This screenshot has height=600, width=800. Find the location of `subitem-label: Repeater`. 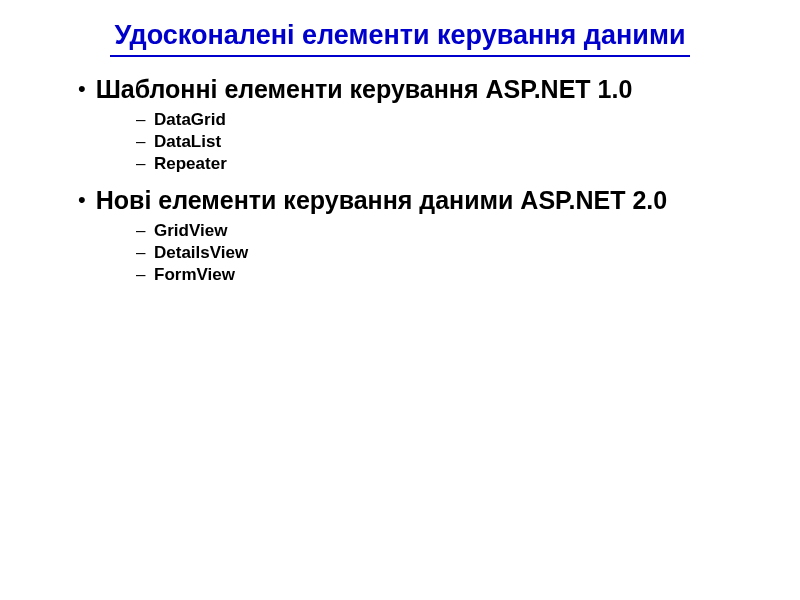

subitem-label: Repeater is located at coordinates (190, 164).